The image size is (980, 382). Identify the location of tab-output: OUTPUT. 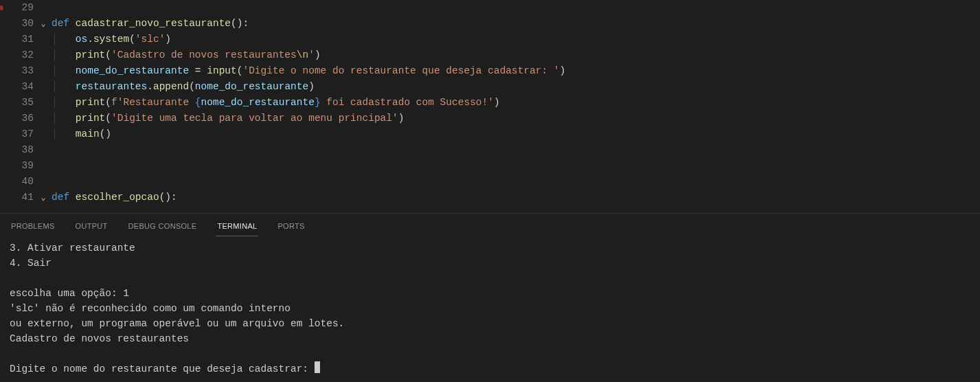
(92, 228).